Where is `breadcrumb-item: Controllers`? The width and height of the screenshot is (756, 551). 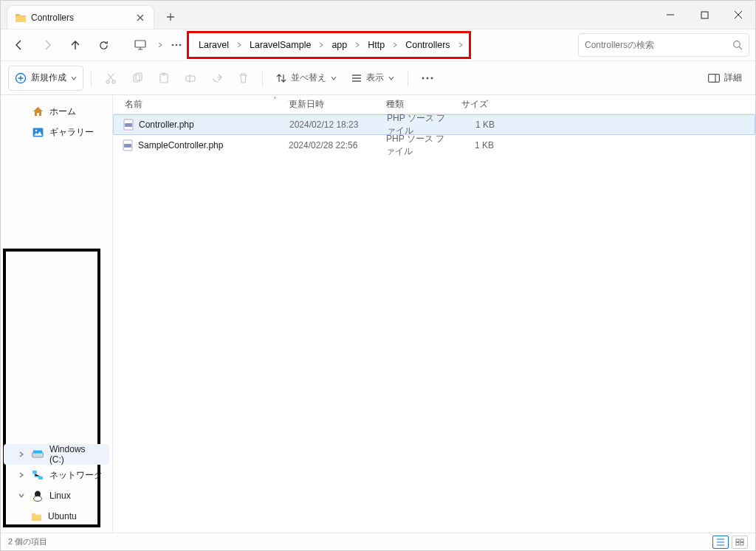 breadcrumb-item: Controllers is located at coordinates (427, 45).